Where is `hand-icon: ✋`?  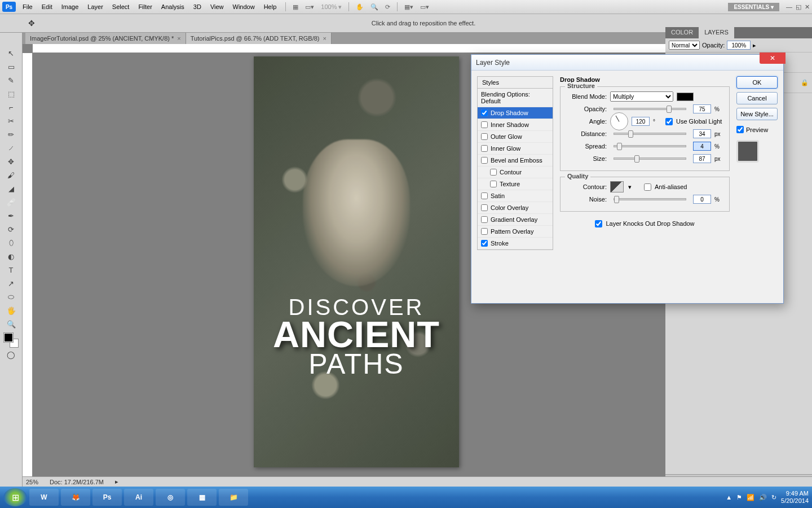
hand-icon: ✋ is located at coordinates (360, 7).